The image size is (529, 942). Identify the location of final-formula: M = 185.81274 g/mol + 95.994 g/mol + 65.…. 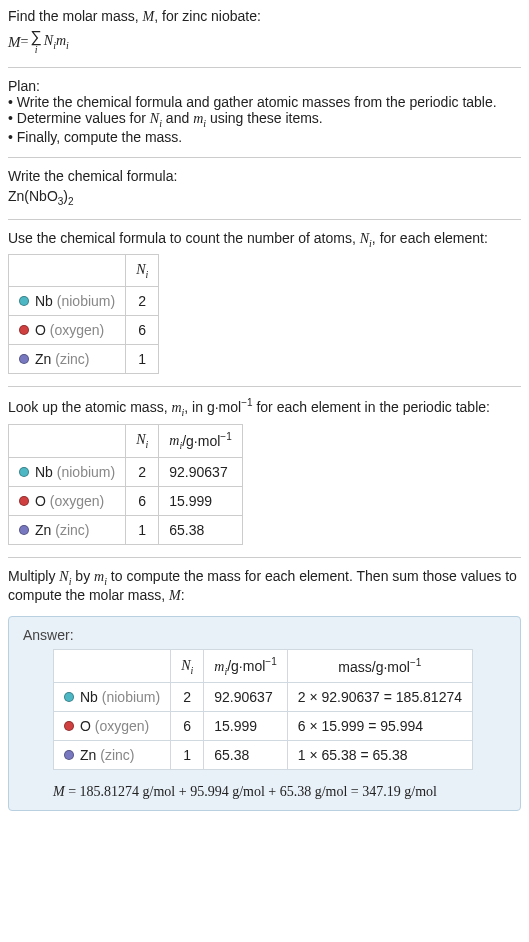
(280, 792).